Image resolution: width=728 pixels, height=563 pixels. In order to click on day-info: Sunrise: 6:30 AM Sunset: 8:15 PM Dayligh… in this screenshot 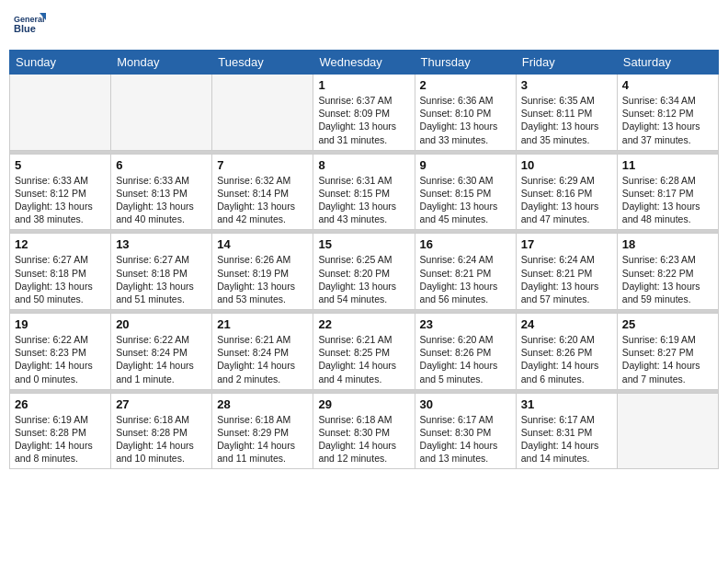, I will do `click(465, 201)`.